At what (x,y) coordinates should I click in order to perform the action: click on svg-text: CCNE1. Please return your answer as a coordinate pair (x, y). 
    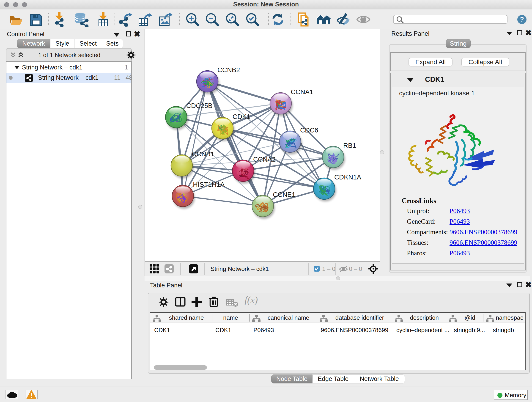
    Looking at the image, I should click on (284, 195).